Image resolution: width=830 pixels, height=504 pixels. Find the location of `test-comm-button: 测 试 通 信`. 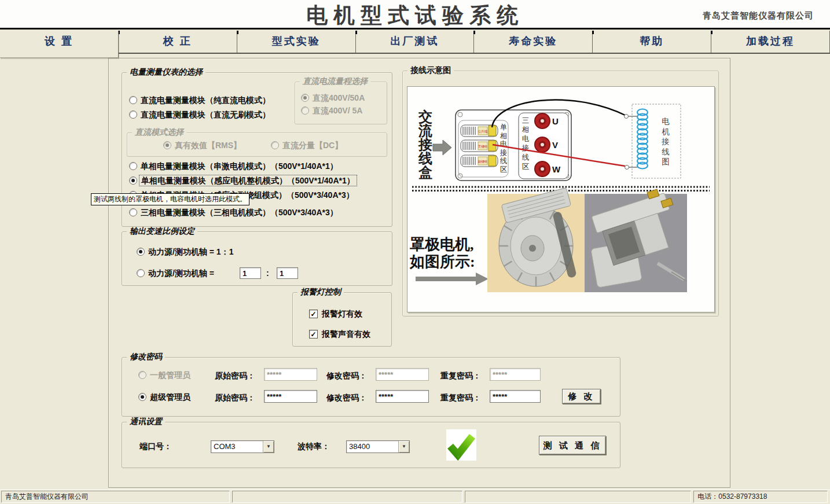

test-comm-button: 测 试 通 信 is located at coordinates (572, 446).